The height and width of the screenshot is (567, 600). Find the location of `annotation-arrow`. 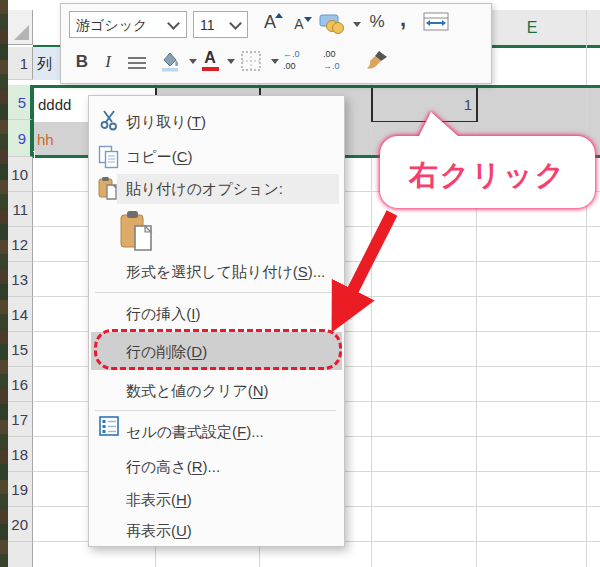

annotation-arrow is located at coordinates (375, 275).